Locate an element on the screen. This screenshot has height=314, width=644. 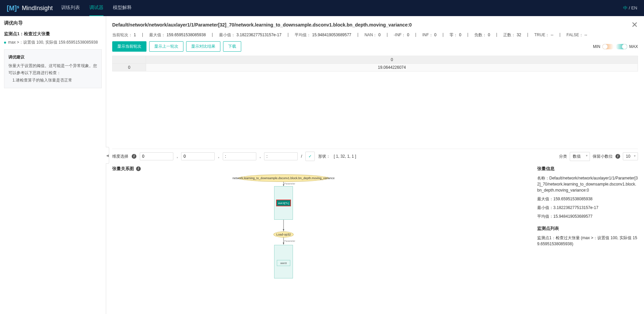
stat-false: FALSE：-- is located at coordinates (576, 35).